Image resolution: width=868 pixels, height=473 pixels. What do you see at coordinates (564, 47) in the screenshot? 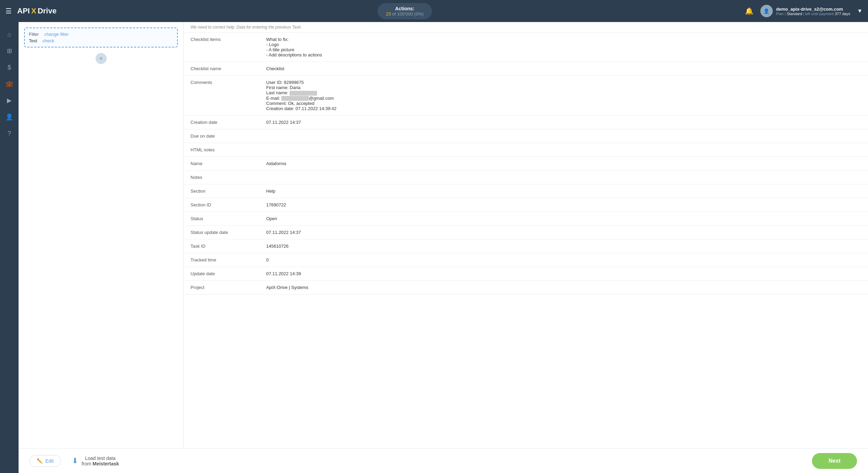
I see `row-value: What to fix:- Logo- A title picture- Add…` at bounding box center [564, 47].